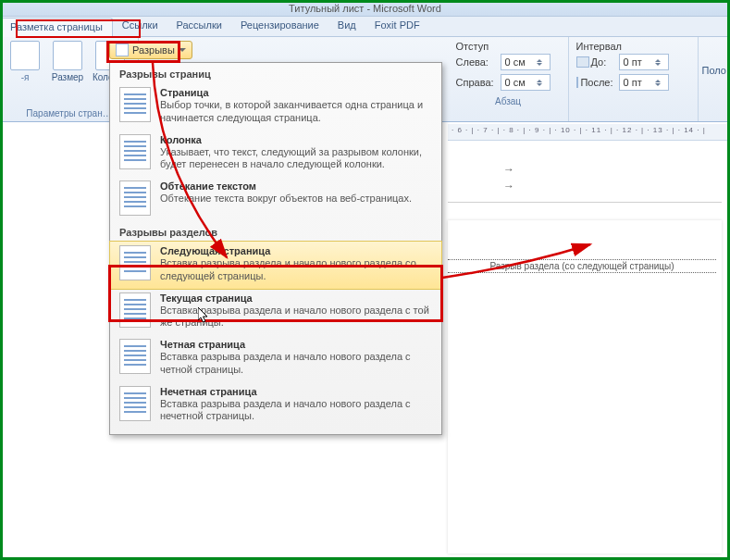 Image resolution: width=730 pixels, height=560 pixels. I want to click on window-title: Титульный лист - Microsoft Word, so click(365, 8).